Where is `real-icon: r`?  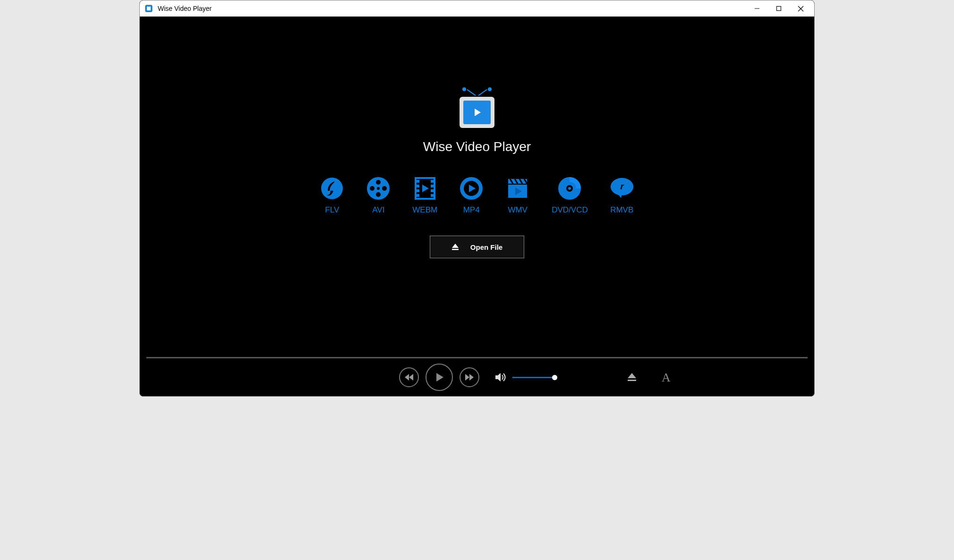
real-icon: r is located at coordinates (622, 188).